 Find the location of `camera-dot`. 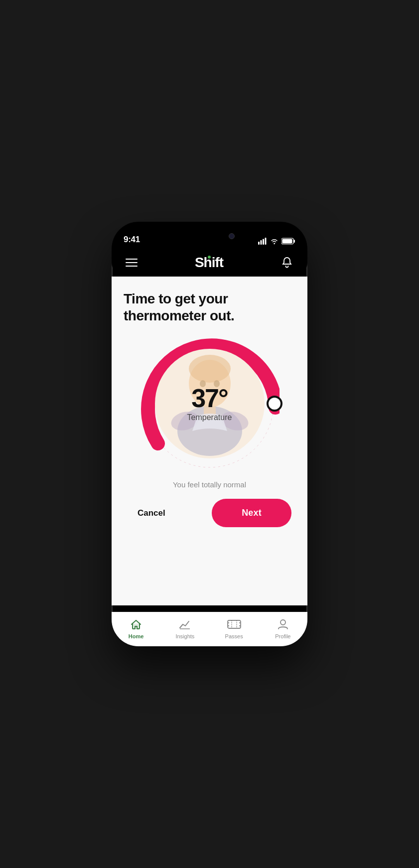

camera-dot is located at coordinates (232, 236).